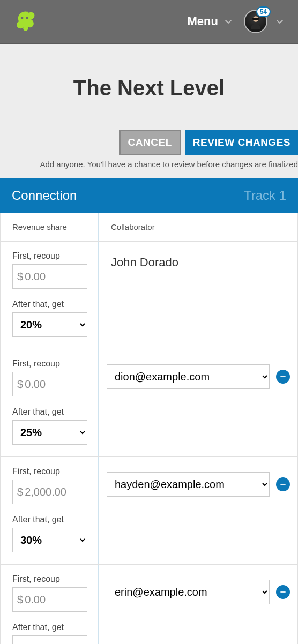 This screenshot has height=644, width=298. What do you see at coordinates (26, 21) in the screenshot?
I see `logo` at bounding box center [26, 21].